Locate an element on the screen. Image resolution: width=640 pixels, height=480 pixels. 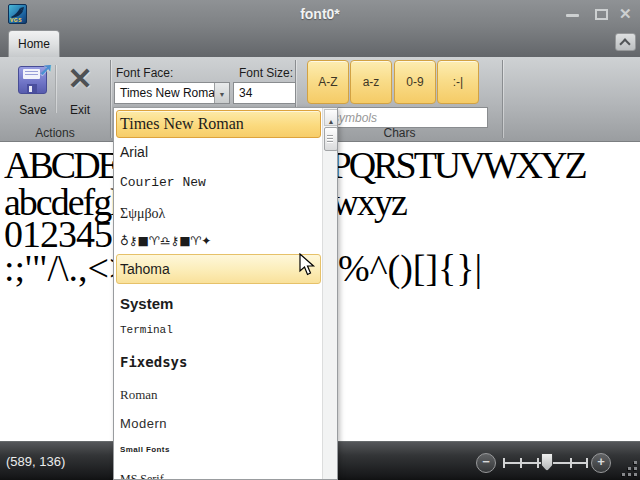
chars-digits-button: 0-9 is located at coordinates (415, 82).